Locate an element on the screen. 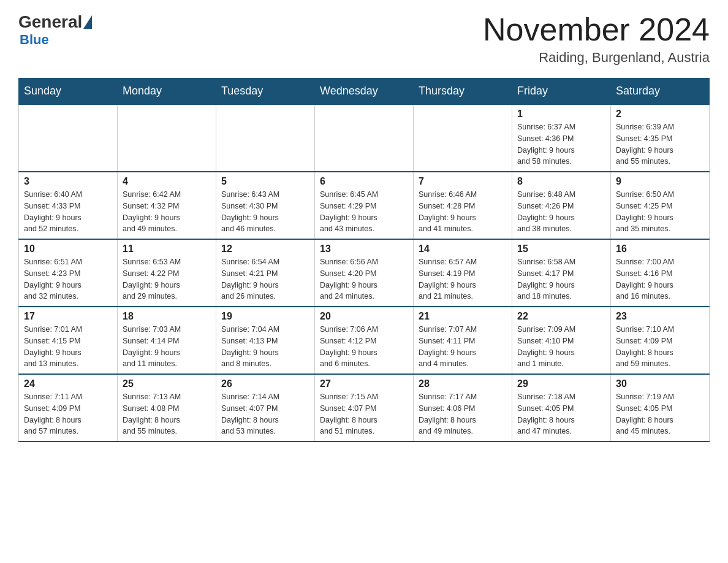 The image size is (728, 563). calendar-cell: 4Sunrise: 6:42 AM Sunset: 4:32 PM Daylig… is located at coordinates (167, 205).